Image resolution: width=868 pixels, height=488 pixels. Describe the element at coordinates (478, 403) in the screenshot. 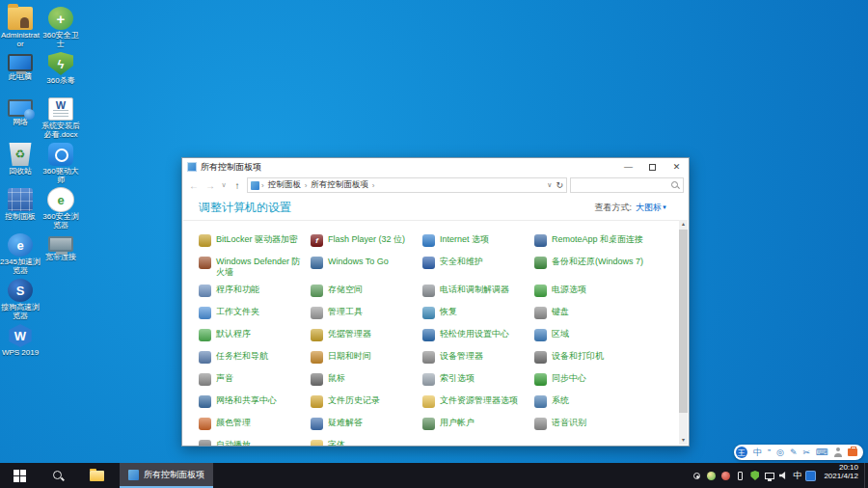

I see `control-panel-item: 文件资源管理器选项` at that location.